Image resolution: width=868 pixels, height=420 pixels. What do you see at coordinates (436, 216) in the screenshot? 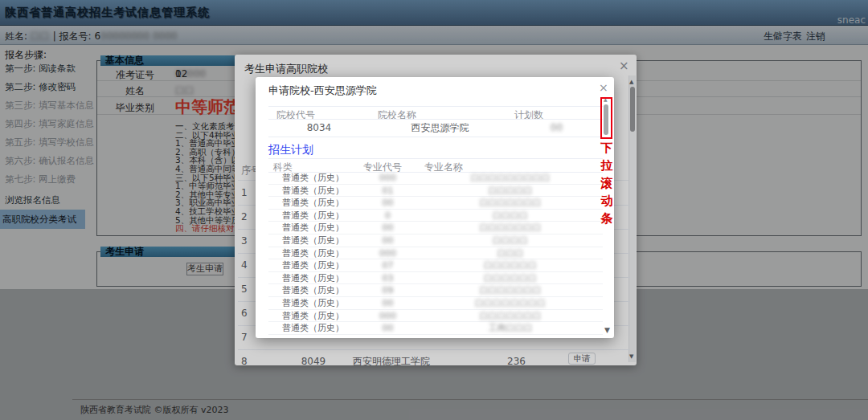
I see `plan-table-row: 普通类（历史）0口口口口` at bounding box center [436, 216].